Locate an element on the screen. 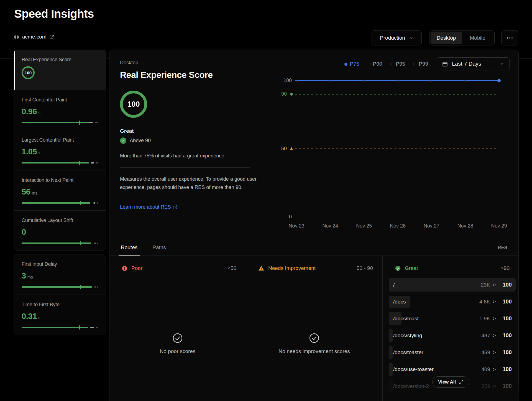 This screenshot has height=401, width=532. sidebar-card-cls: Cumulative Layout Shift0 is located at coordinates (60, 231).